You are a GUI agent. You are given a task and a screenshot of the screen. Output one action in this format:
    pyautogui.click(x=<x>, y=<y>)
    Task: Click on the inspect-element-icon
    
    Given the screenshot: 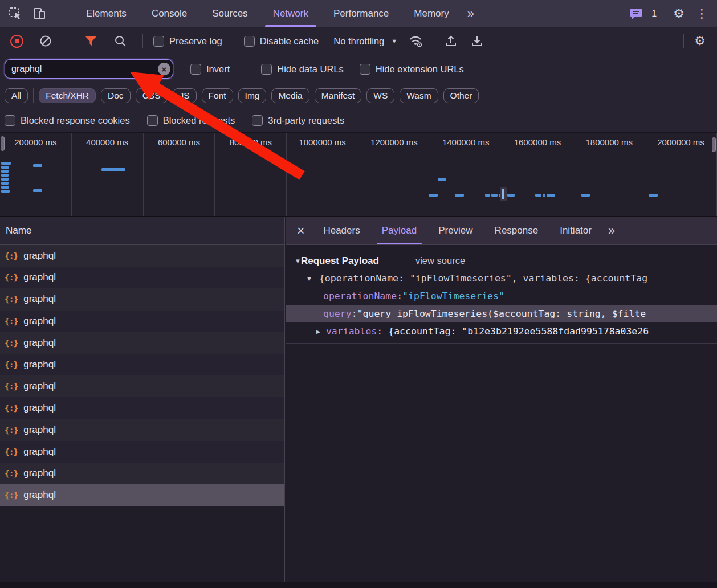 What is the action you would take?
    pyautogui.click(x=15, y=14)
    